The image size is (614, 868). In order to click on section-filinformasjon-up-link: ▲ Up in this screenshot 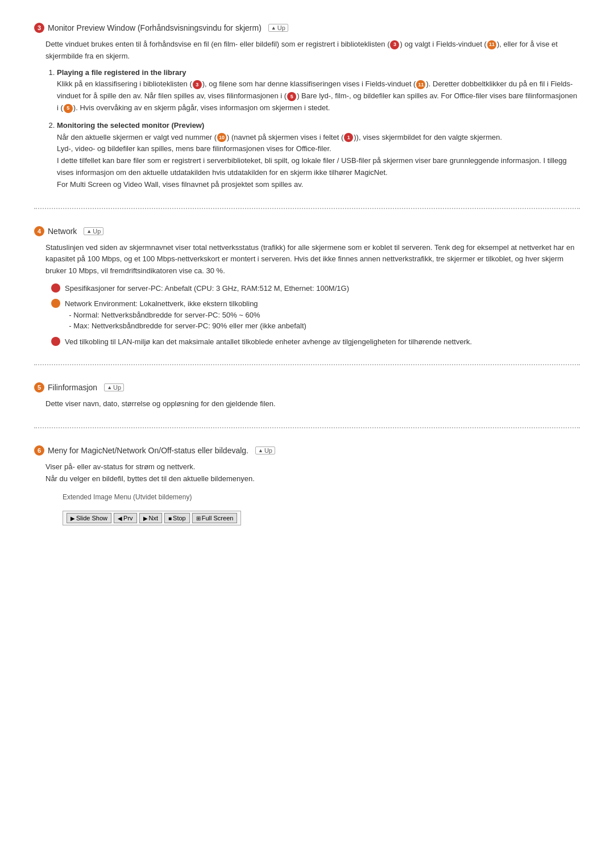, I will do `click(114, 387)`.